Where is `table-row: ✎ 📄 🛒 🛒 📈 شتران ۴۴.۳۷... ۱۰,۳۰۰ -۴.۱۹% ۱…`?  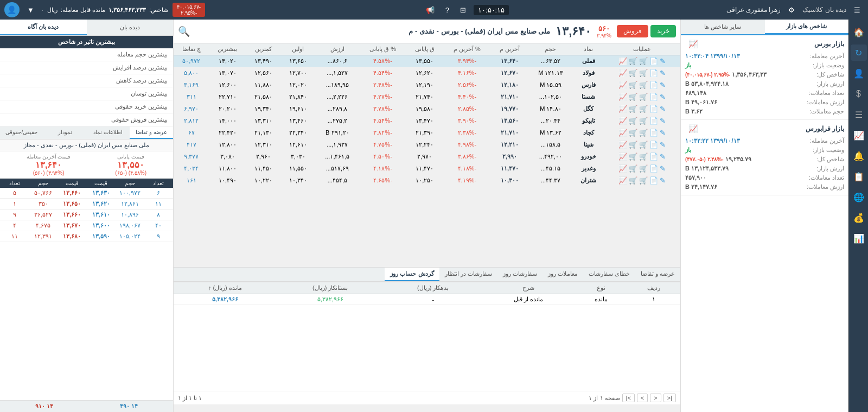
table-row: ✎ 📄 🛒 🛒 📈 شتران ۴۴.۳۷... ۱۰,۳۰۰ -۴.۱۹% ۱… is located at coordinates (427, 181).